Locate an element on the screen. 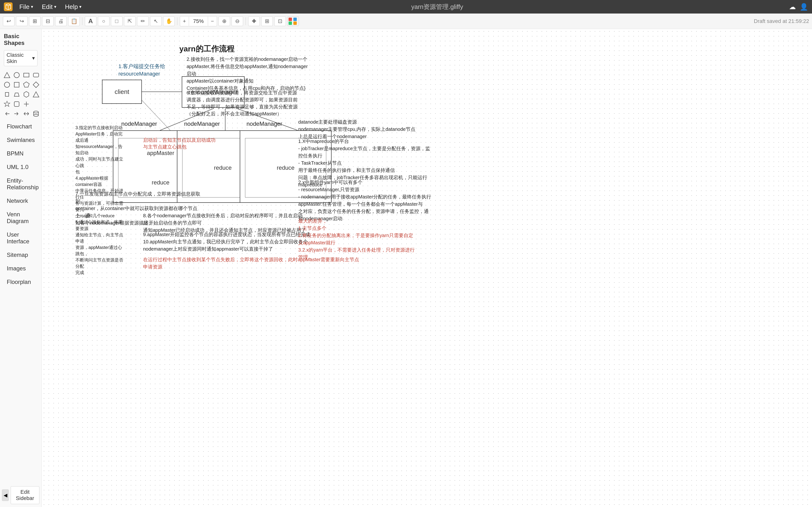 This screenshot has height=507, width=812. node-manager-1-label: nodeManager is located at coordinates (139, 124).